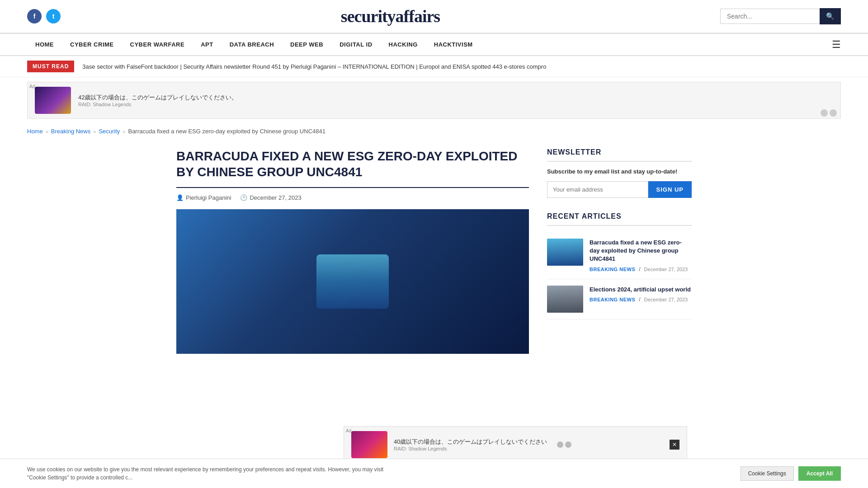  I want to click on search-bar: 🔍, so click(780, 16).